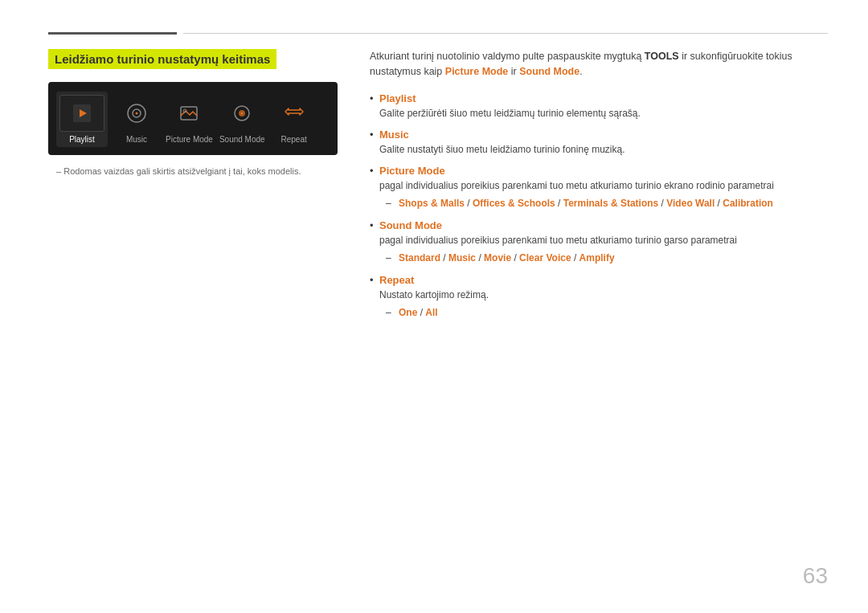 The image size is (868, 613). I want to click on intro-text-part3: ir, so click(514, 72).